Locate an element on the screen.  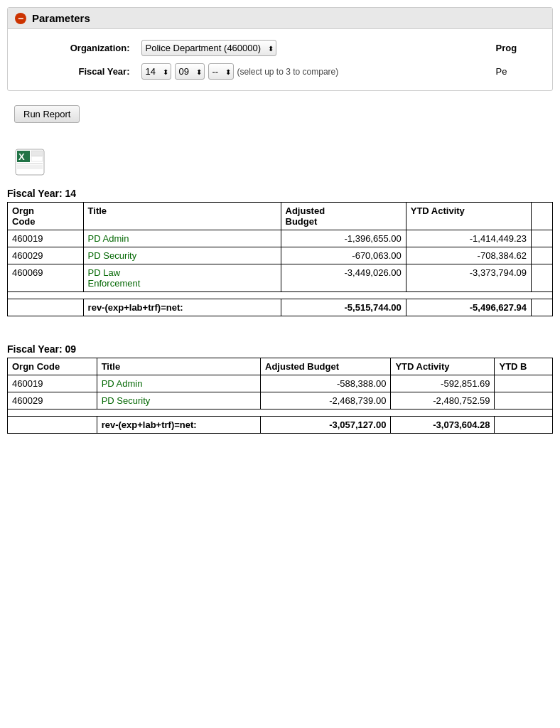
fy09-title: Fiscal Year: 09 is located at coordinates (280, 349).